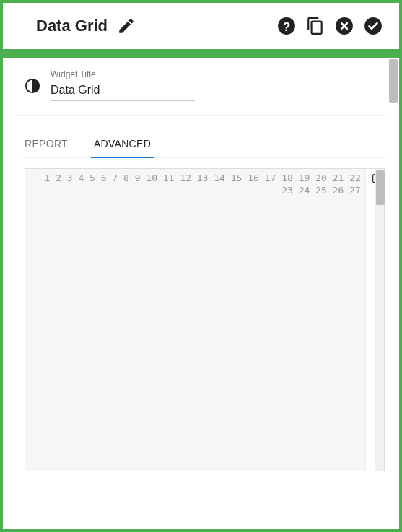 The image size is (402, 532). What do you see at coordinates (204, 145) in the screenshot?
I see `tab-bar: REPORT ADVANCED` at bounding box center [204, 145].